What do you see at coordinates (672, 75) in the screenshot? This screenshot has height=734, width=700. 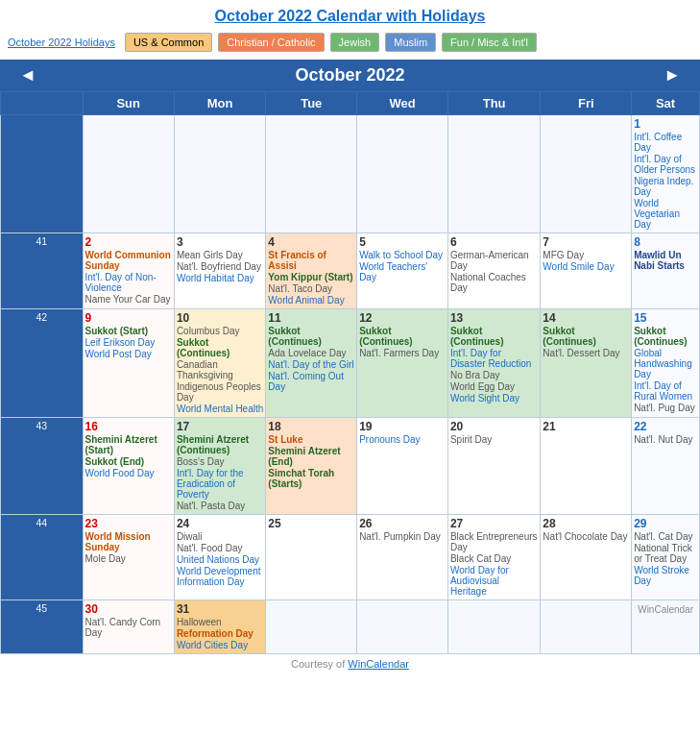 I see `next-month-button: ►` at bounding box center [672, 75].